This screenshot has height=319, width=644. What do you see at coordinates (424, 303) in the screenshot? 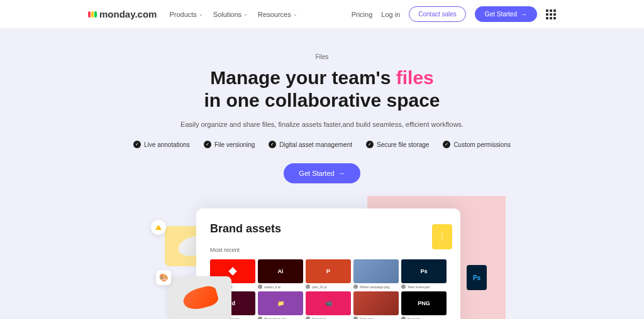
I see `file-thumbnail: PNG` at bounding box center [424, 303].